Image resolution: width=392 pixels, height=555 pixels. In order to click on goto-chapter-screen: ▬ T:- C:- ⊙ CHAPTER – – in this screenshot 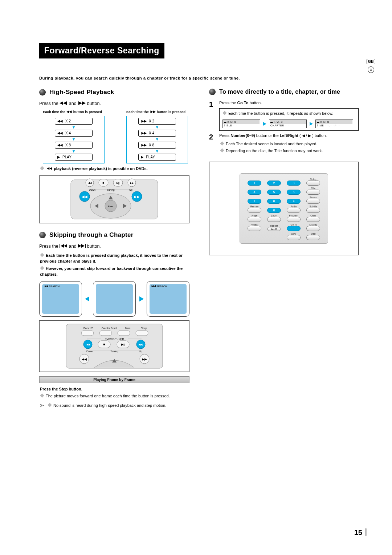, I will do `click(288, 124)`.